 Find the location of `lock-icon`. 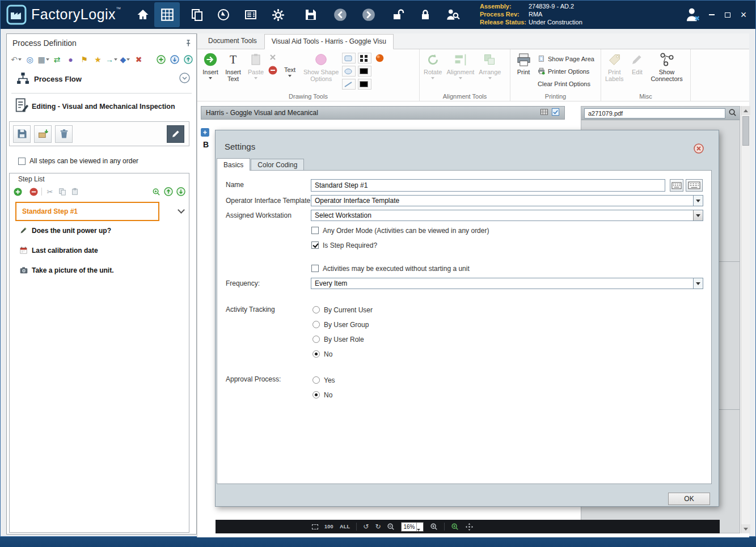

lock-icon is located at coordinates (425, 15).